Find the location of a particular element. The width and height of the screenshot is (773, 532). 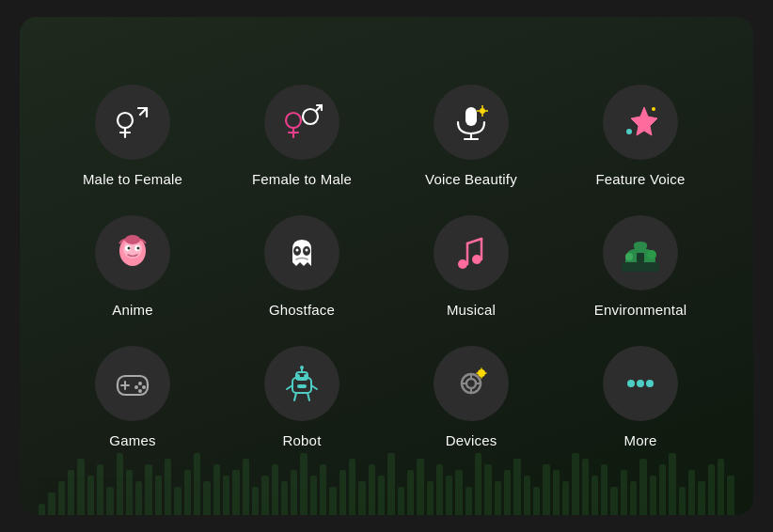

item-feature-voice: Feature Voice is located at coordinates (640, 135).